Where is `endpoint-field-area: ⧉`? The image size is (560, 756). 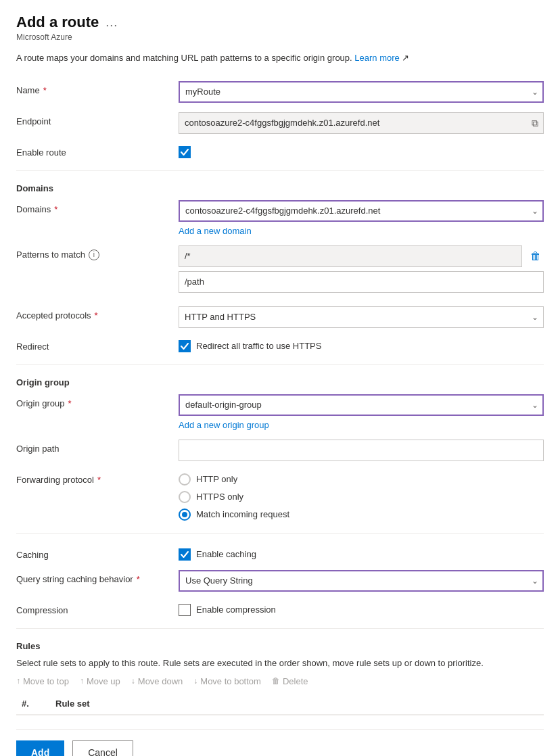 endpoint-field-area: ⧉ is located at coordinates (361, 123).